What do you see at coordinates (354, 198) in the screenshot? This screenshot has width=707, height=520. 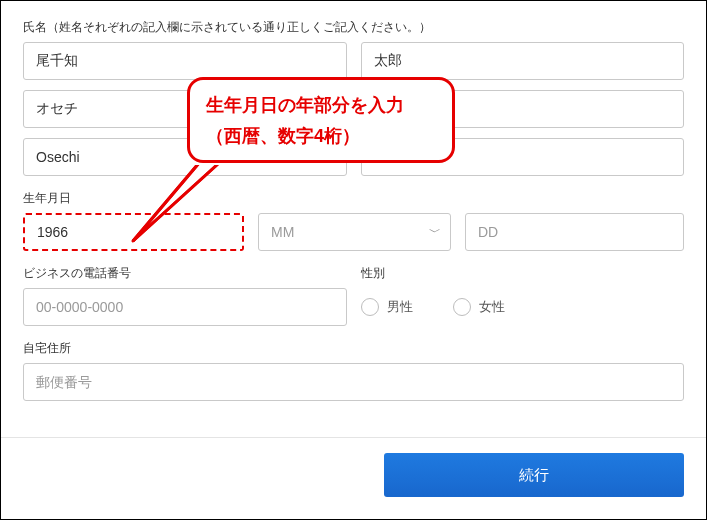 I see `dob-section-label: 生年月日` at bounding box center [354, 198].